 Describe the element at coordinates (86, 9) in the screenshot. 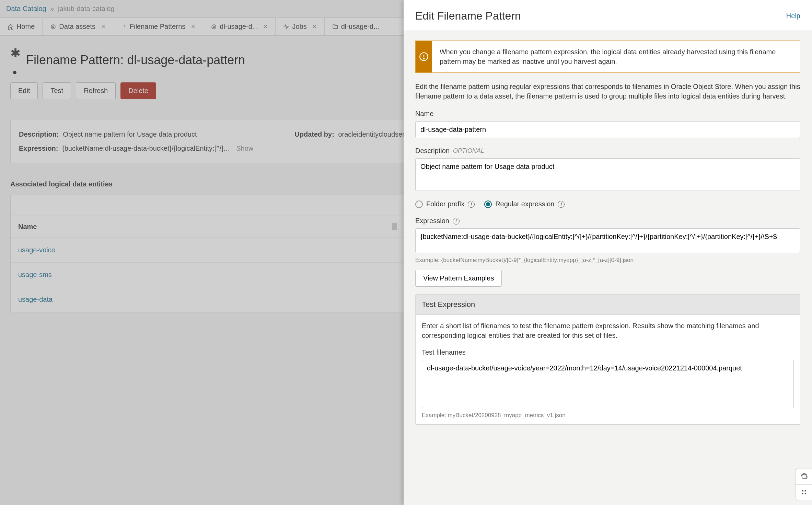

I see `breadcrumb-current: jakub-data-catalog` at that location.